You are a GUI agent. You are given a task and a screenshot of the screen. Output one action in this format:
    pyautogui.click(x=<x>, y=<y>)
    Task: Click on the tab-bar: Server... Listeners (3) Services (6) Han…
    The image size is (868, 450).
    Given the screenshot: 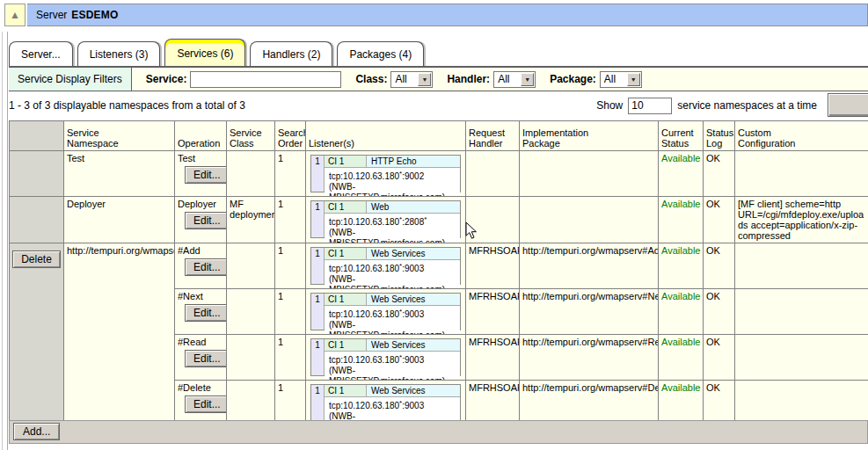 What is the action you would take?
    pyautogui.click(x=216, y=52)
    